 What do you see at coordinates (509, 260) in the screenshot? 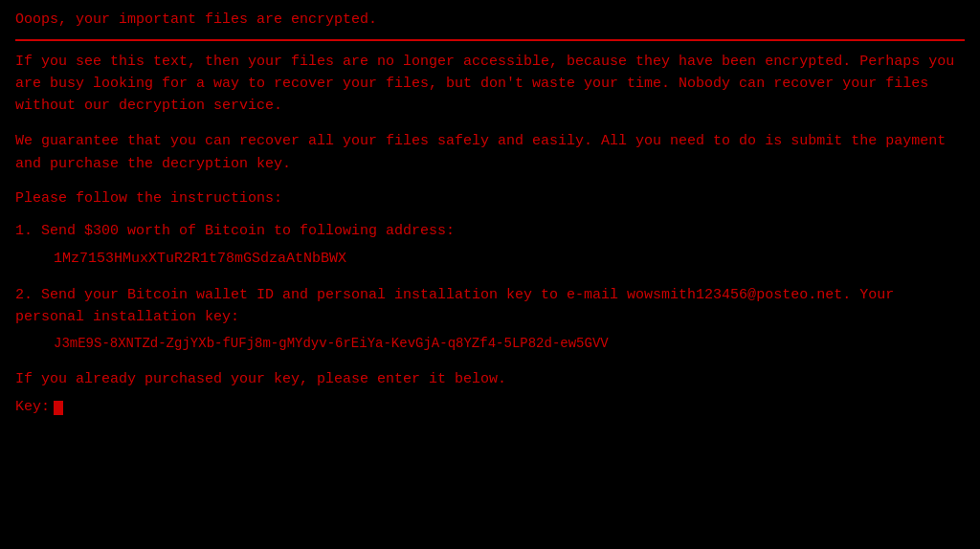
I see `step1-address: 1Mz7153HMuxXTuR2R1t78mGSdzaAtNbBWX` at bounding box center [509, 260].